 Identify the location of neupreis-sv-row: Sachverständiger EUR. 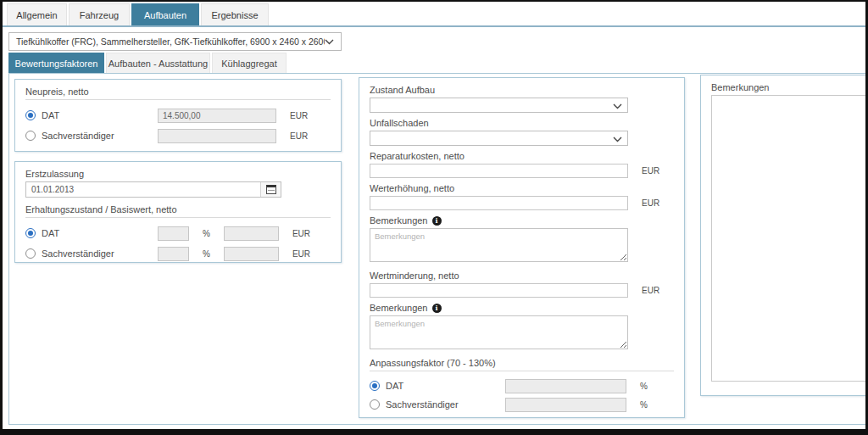
(178, 136).